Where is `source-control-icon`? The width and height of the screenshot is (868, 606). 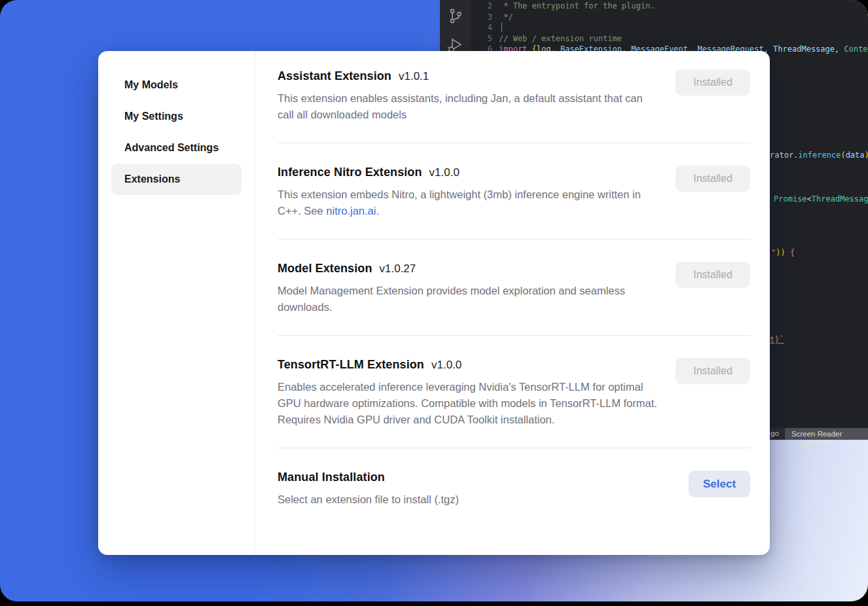
source-control-icon is located at coordinates (456, 16).